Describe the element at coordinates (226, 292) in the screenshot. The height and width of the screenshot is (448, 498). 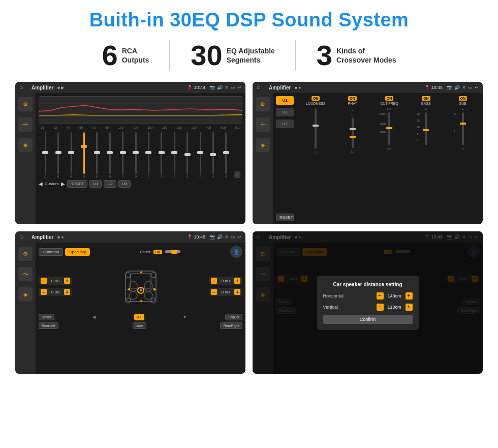
I see `db-value-rr: 0 dB` at that location.